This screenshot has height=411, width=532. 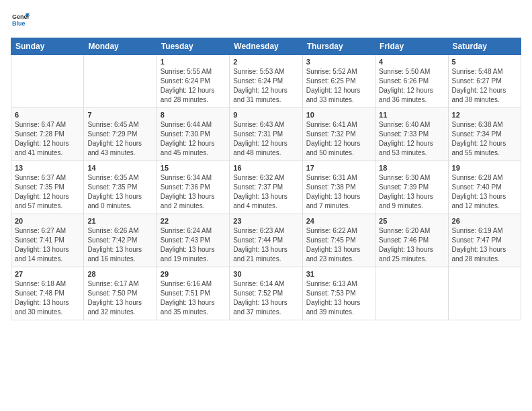 I want to click on calendar-cell: 4Sunrise: 5:50 AMSunset: 6:26 PMDaylight…, so click(x=412, y=82).